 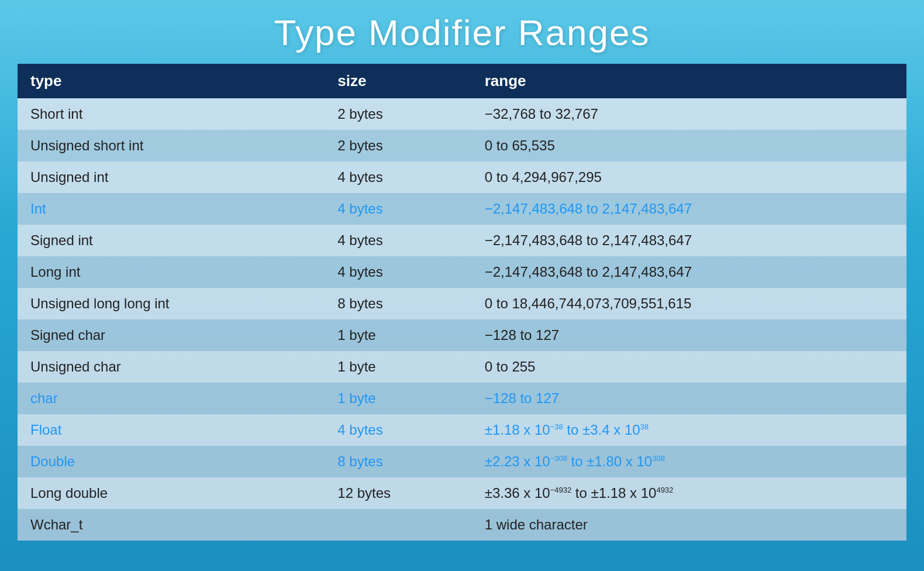 What do you see at coordinates (171, 114) in the screenshot?
I see `cell-type: Short int` at bounding box center [171, 114].